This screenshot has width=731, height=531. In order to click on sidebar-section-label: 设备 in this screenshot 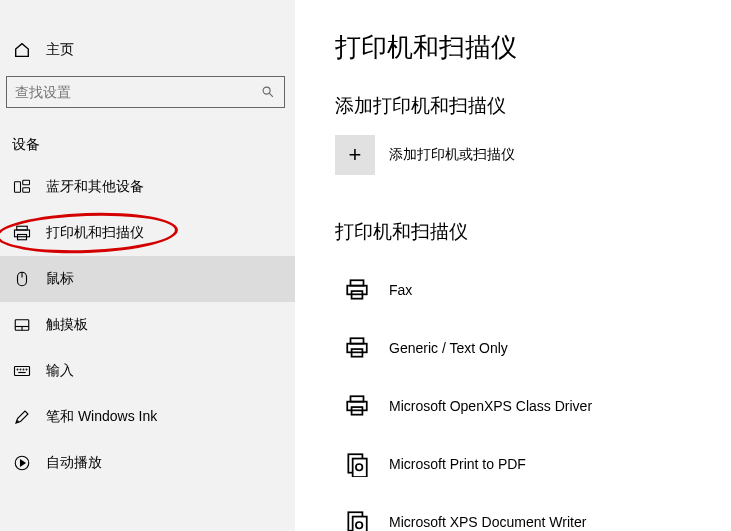, I will do `click(148, 136)`.